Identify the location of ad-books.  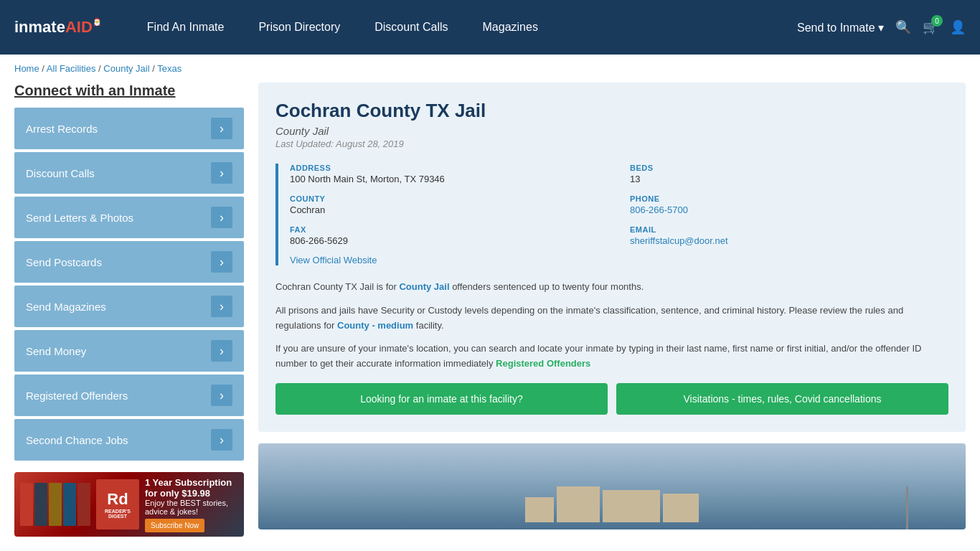
(55, 504).